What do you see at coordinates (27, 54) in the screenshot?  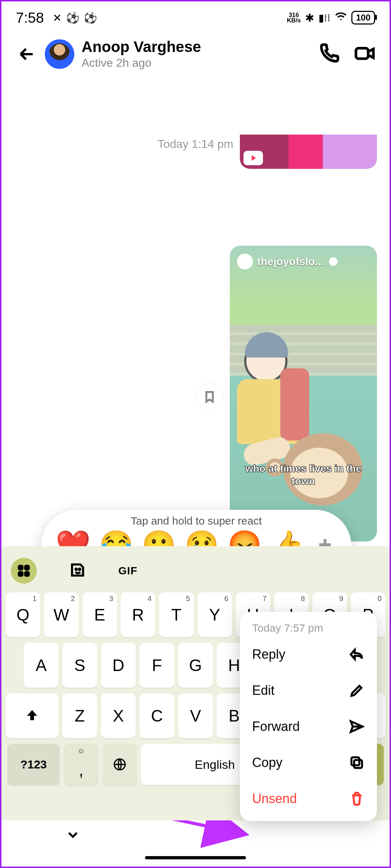 I see `back-button` at bounding box center [27, 54].